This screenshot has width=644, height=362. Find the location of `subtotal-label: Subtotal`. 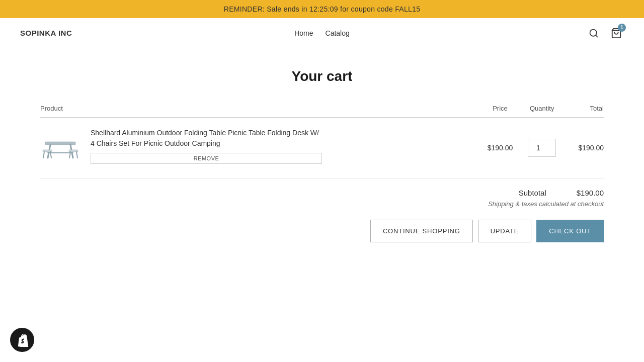

subtotal-label: Subtotal is located at coordinates (532, 193).